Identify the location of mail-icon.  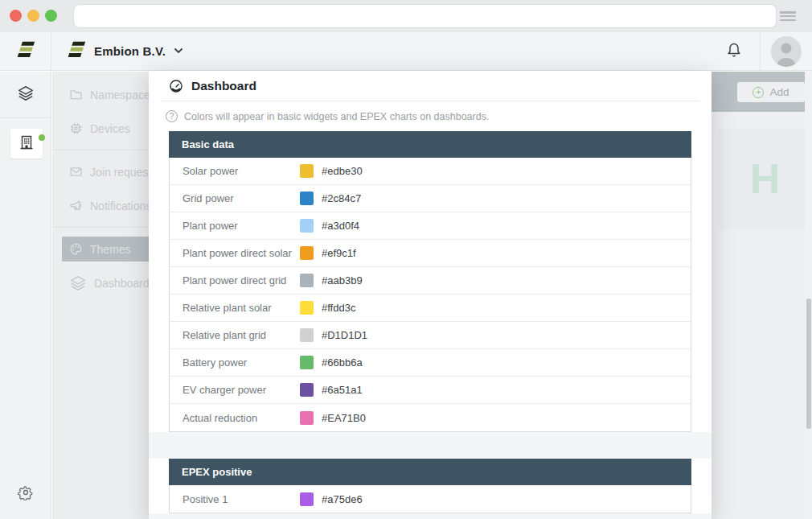
(76, 172).